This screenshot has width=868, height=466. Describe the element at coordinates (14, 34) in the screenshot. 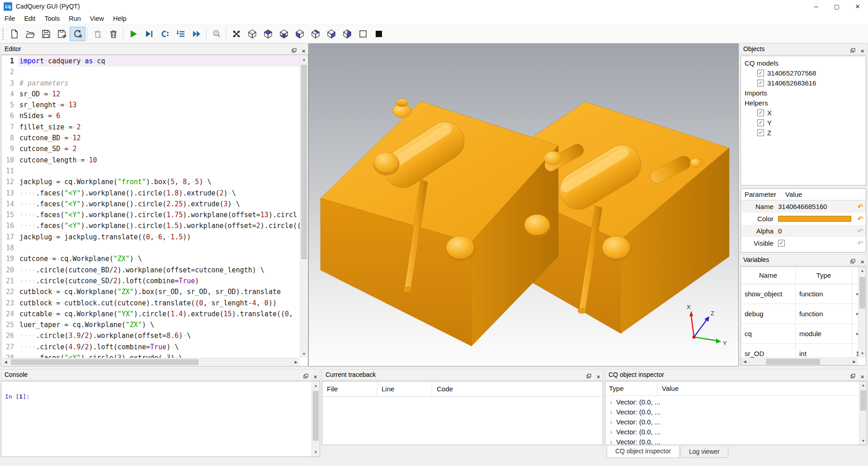

I see `new-file-button` at that location.